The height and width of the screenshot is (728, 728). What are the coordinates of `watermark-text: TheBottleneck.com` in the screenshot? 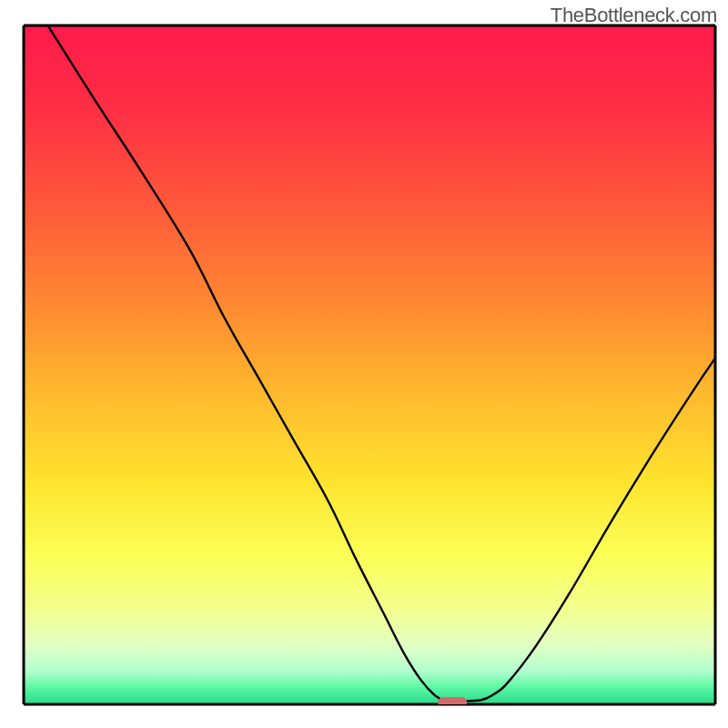 It's located at (633, 15).